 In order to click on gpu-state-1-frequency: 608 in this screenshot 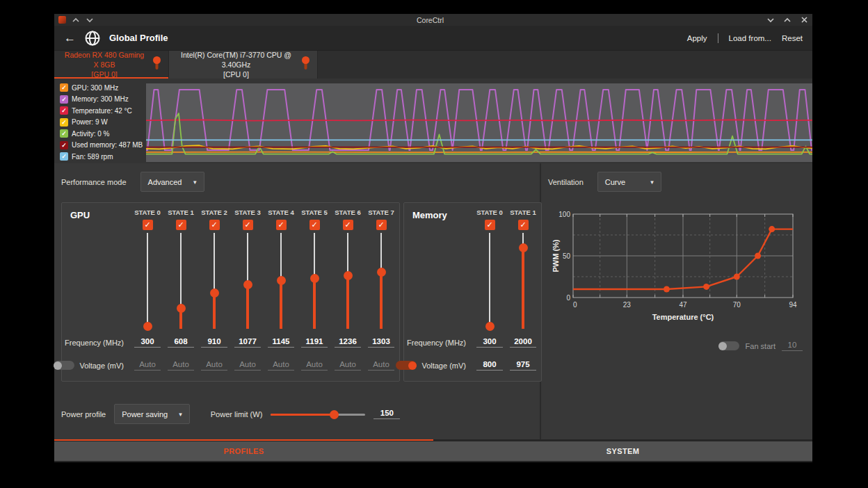, I will do `click(181, 342)`.